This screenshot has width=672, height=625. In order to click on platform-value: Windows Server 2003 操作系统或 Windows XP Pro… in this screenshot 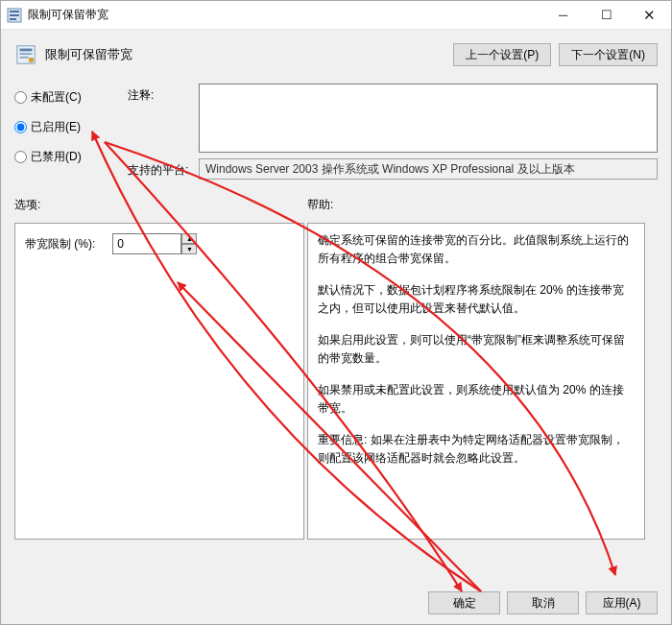, I will do `click(428, 169)`.